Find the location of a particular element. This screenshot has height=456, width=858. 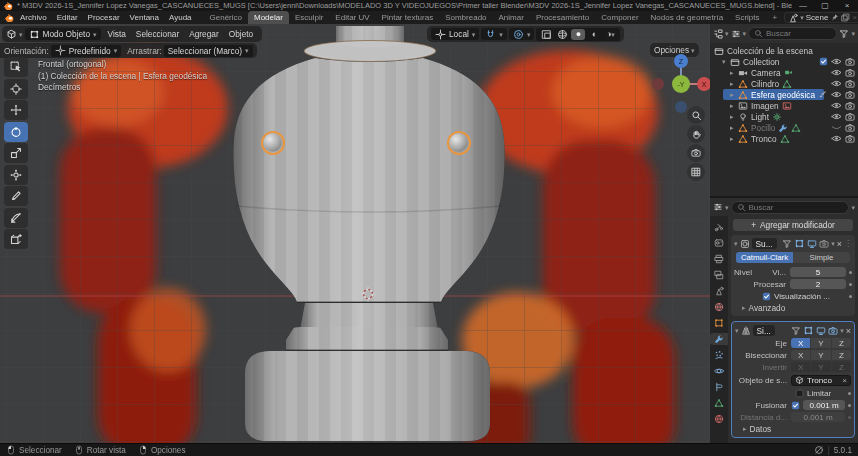

drag-action-selector: Seleccionar (Marco)▾ is located at coordinates (208, 51).